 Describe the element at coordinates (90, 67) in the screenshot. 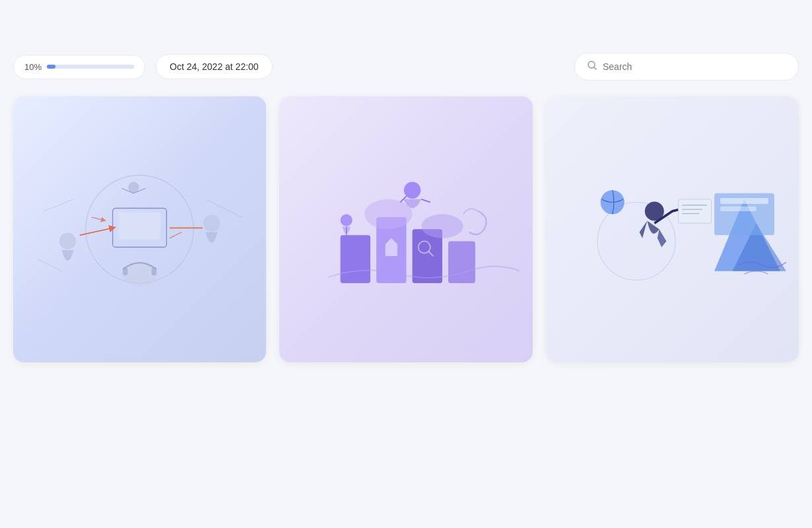

I see `progress-bar-track` at that location.